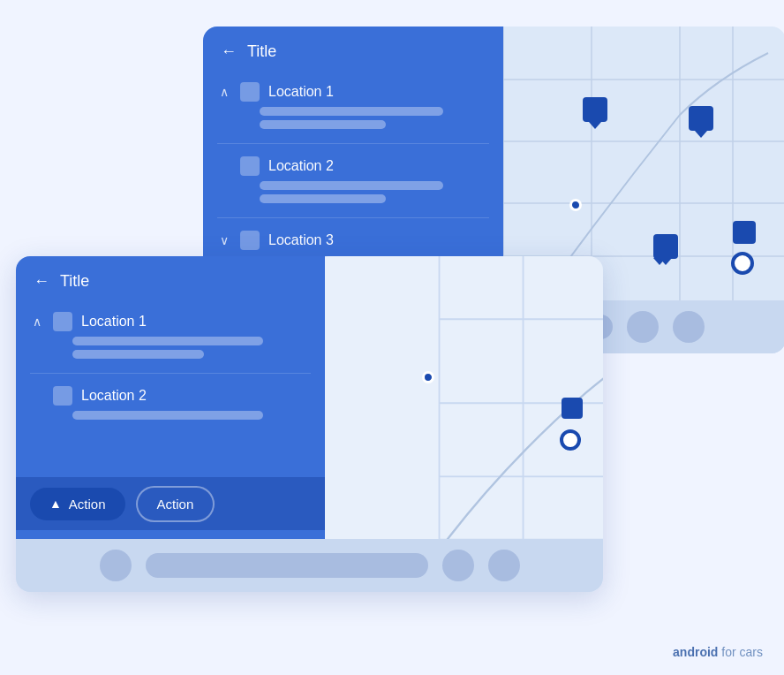 The image size is (784, 675). Describe the element at coordinates (74, 281) in the screenshot. I see `panel-title-front: Title` at that location.